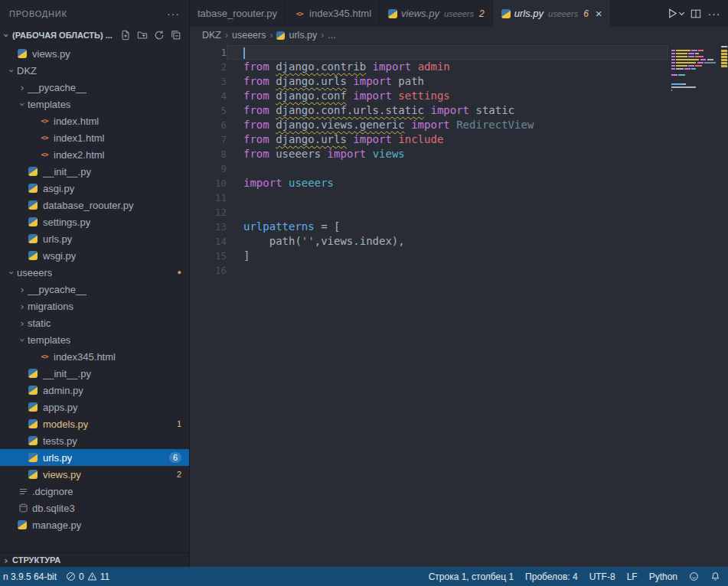  Describe the element at coordinates (332, 14) in the screenshot. I see `tab-index345-html: <>index345.html` at that location.